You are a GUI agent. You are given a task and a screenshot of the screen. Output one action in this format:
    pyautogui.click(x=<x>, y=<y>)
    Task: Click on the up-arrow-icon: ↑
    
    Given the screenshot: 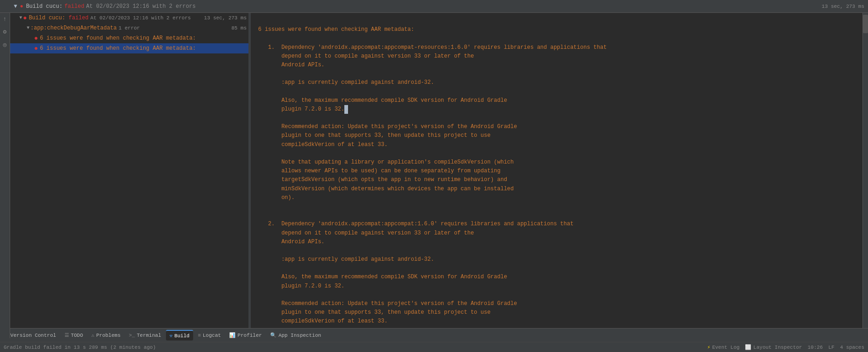 What is the action you would take?
    pyautogui.click(x=5, y=19)
    